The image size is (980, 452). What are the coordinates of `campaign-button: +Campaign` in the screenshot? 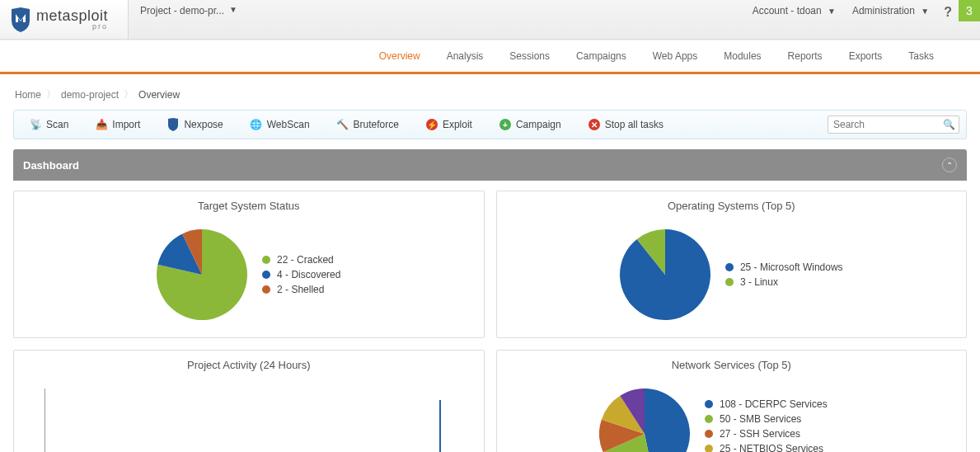 It's located at (530, 125).